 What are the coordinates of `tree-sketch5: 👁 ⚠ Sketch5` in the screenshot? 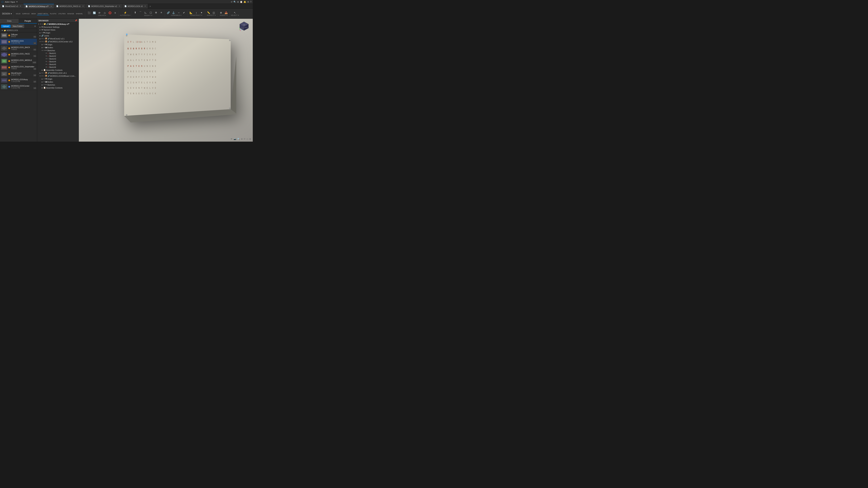 It's located at (58, 64).